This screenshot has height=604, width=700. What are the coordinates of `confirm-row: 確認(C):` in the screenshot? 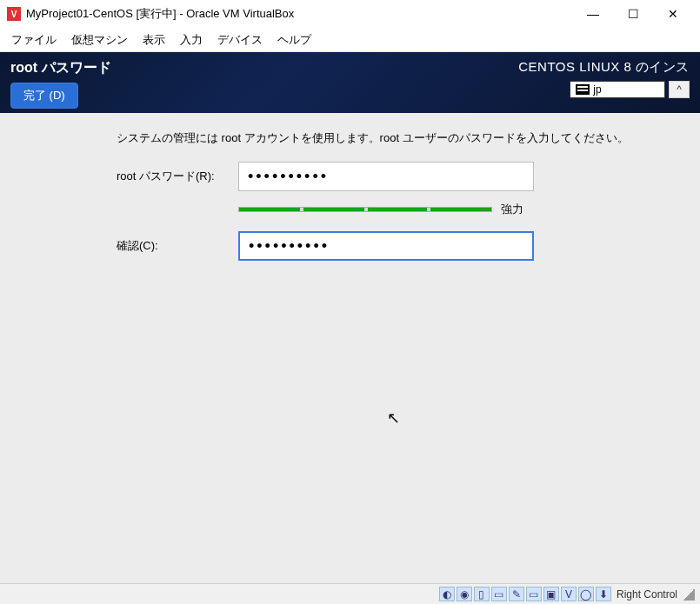 It's located at (350, 246).